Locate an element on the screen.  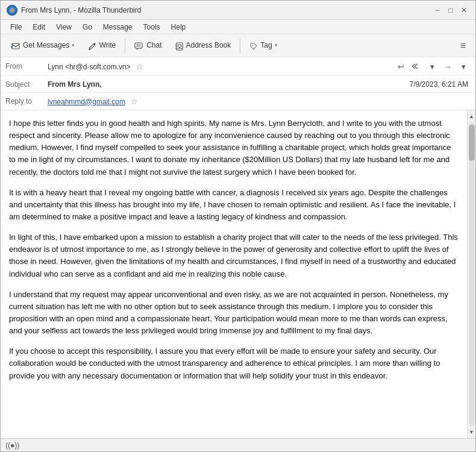
menu-edit: Edit is located at coordinates (39, 27).